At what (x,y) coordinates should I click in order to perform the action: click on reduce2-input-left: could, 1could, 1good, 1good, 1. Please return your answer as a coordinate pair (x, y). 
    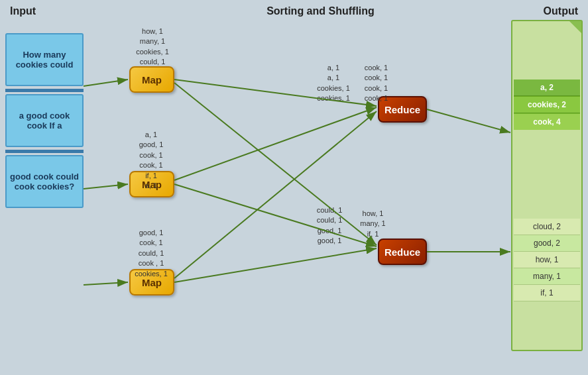
    Looking at the image, I should click on (329, 226).